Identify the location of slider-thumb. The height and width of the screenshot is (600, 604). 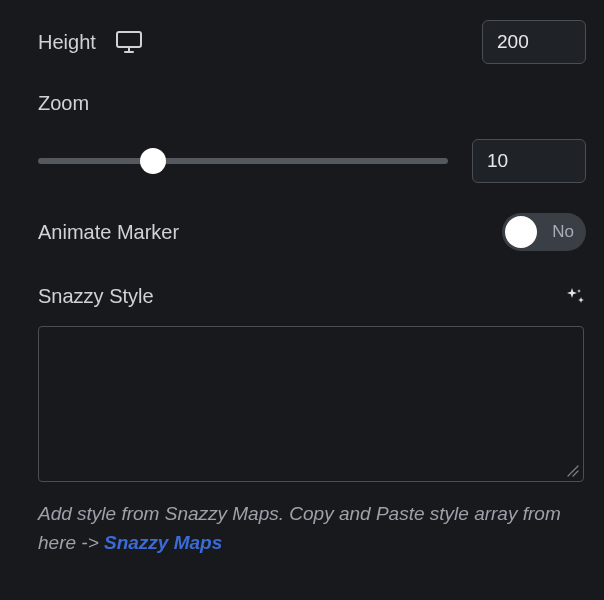
(153, 161).